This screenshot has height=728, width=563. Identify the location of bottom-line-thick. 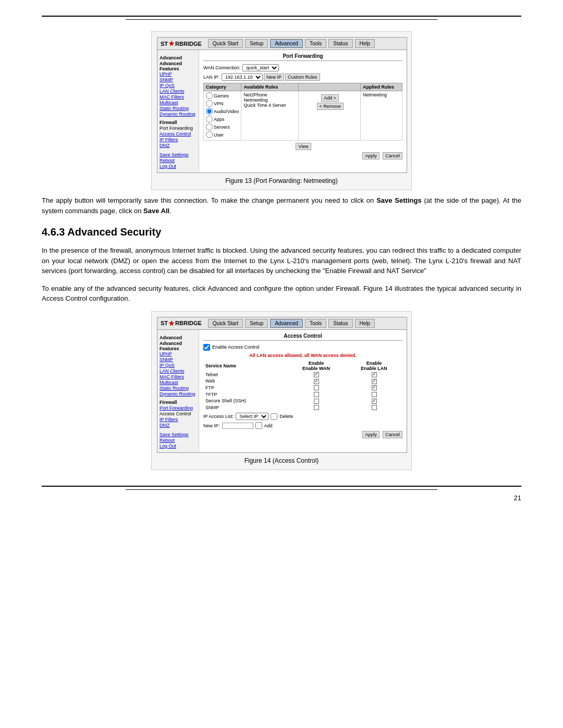
(282, 486).